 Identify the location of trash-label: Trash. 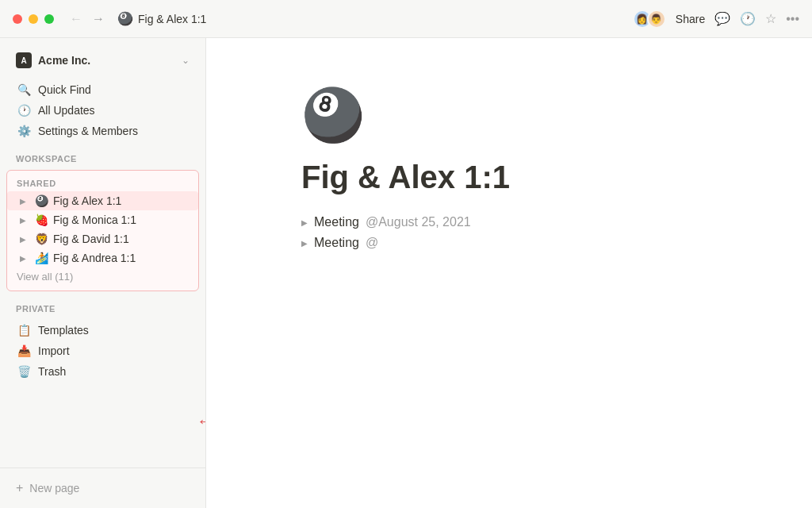
(52, 371).